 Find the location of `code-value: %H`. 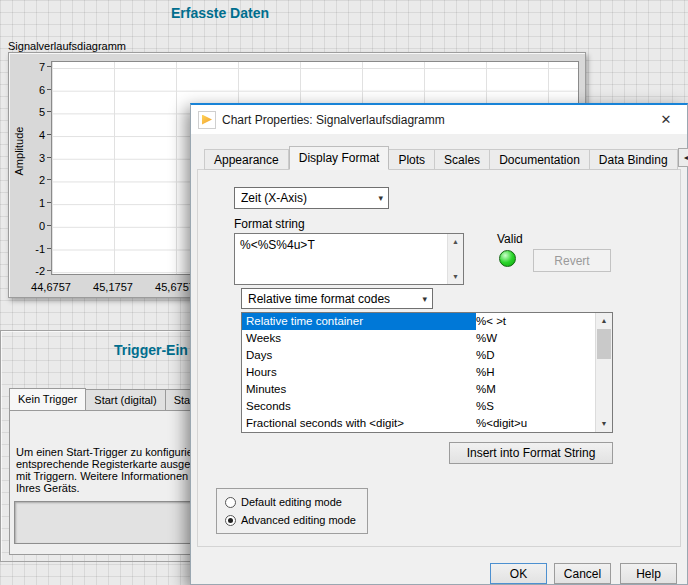

code-value: %H is located at coordinates (486, 372).